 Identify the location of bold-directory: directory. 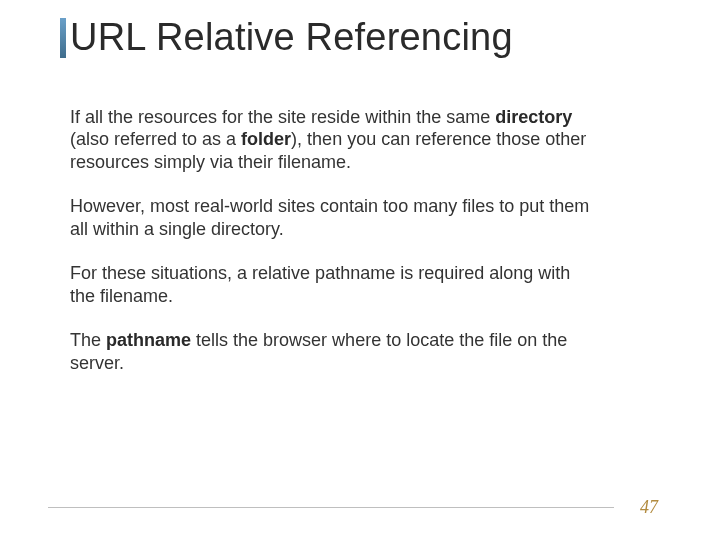
(534, 117).